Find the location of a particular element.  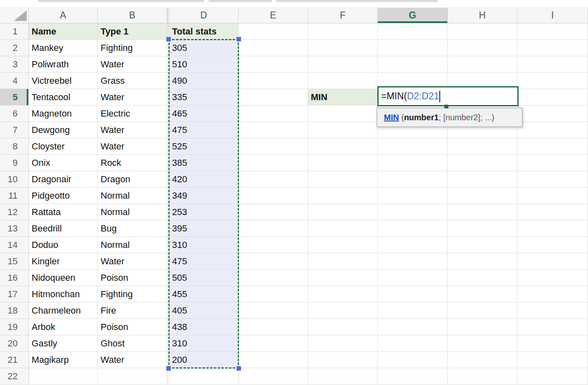

cell-E9 is located at coordinates (273, 163).